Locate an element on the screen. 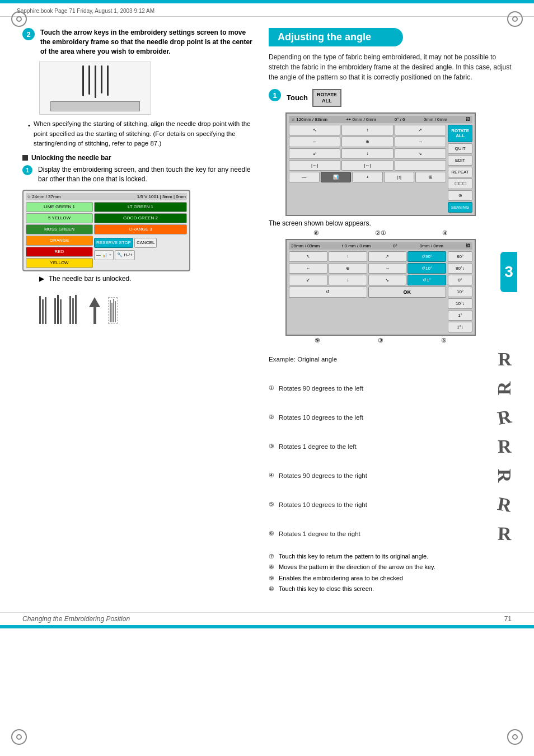 The width and height of the screenshot is (534, 756). example-original: Example: Original angle R is located at coordinates (393, 359).